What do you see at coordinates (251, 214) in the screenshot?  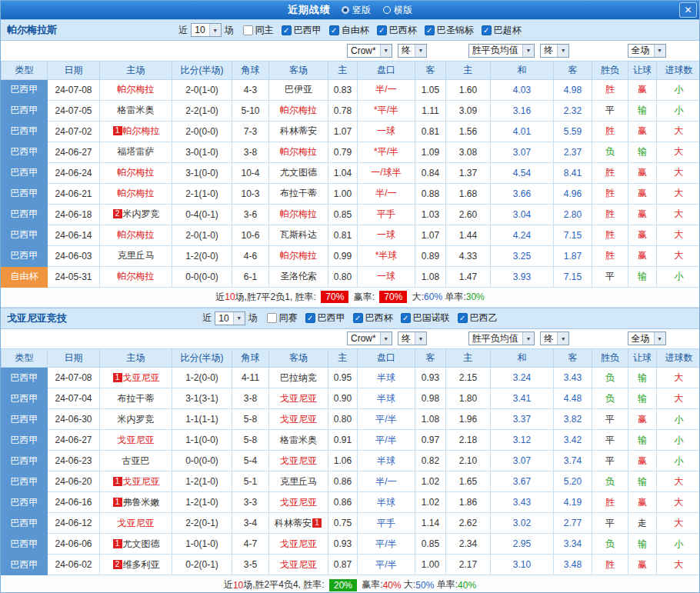 I see `corners-cell: 3-6` at bounding box center [251, 214].